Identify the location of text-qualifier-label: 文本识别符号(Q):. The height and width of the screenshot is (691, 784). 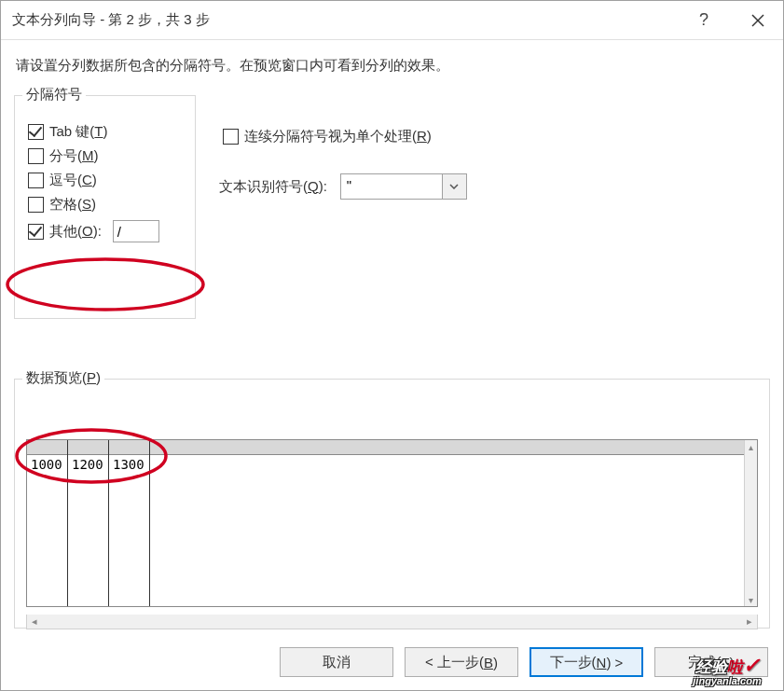
(273, 187).